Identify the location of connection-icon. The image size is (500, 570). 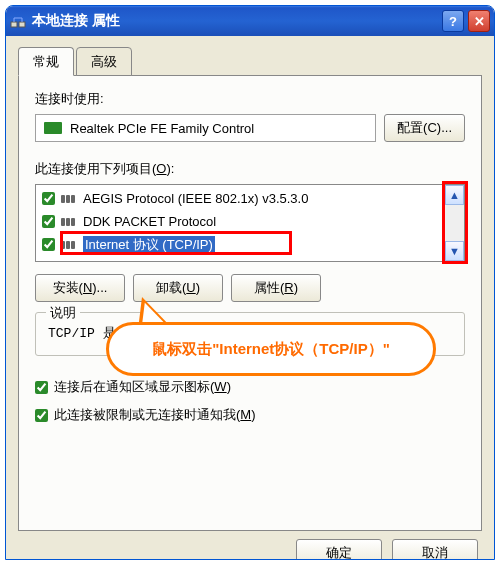
(18, 21).